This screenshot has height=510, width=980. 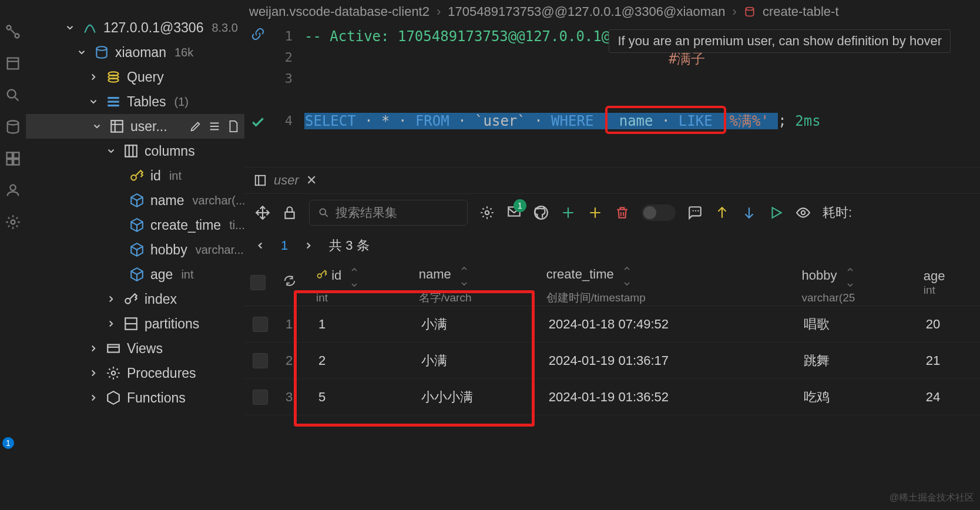 I want to click on column-hobby: hobby varchar..., so click(x=135, y=250).